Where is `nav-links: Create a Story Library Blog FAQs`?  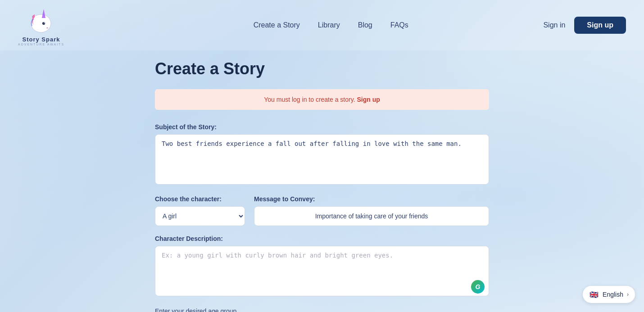
nav-links: Create a Story Library Blog FAQs is located at coordinates (331, 25).